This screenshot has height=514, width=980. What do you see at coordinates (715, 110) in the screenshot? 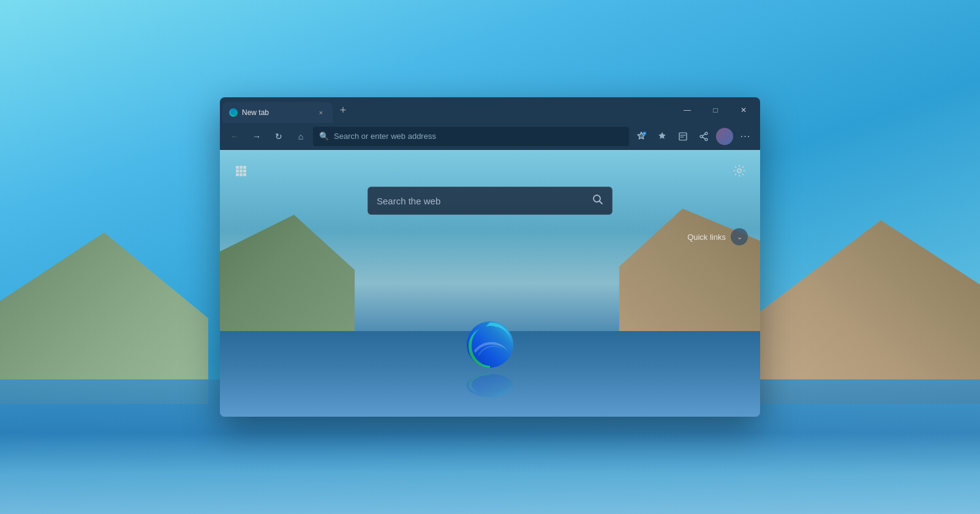
I see `window-controls: — □ ✕` at bounding box center [715, 110].